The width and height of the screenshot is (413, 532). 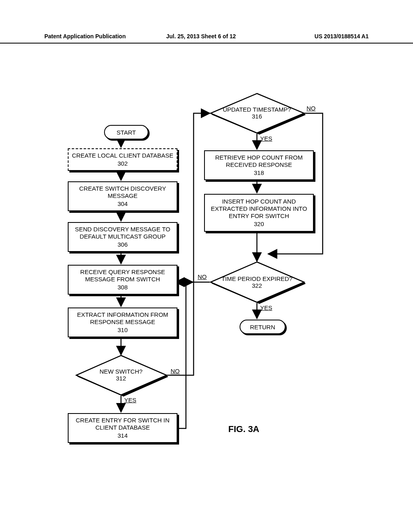 I want to click on process-302-text: CREATE LOCAL CLIENT DATABASE, so click(x=123, y=156).